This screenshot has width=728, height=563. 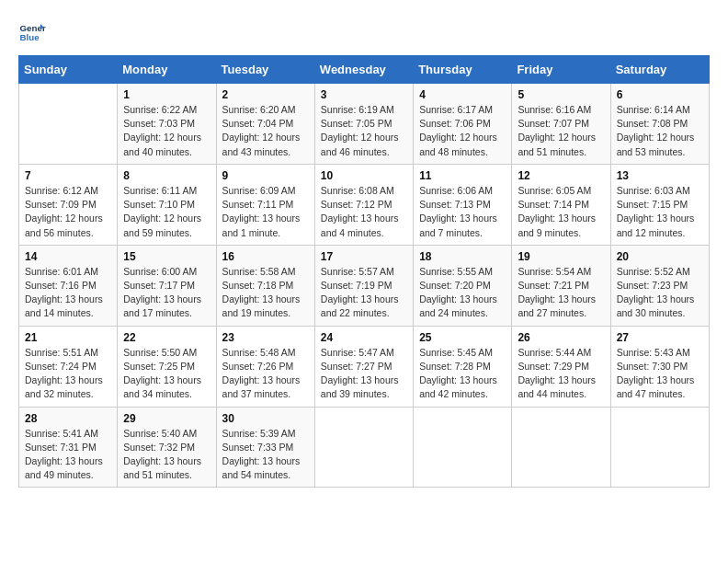 I want to click on calendar-cell: 19Sunrise: 5:54 AM Sunset: 7:21 PM Dayli…, so click(x=561, y=285).